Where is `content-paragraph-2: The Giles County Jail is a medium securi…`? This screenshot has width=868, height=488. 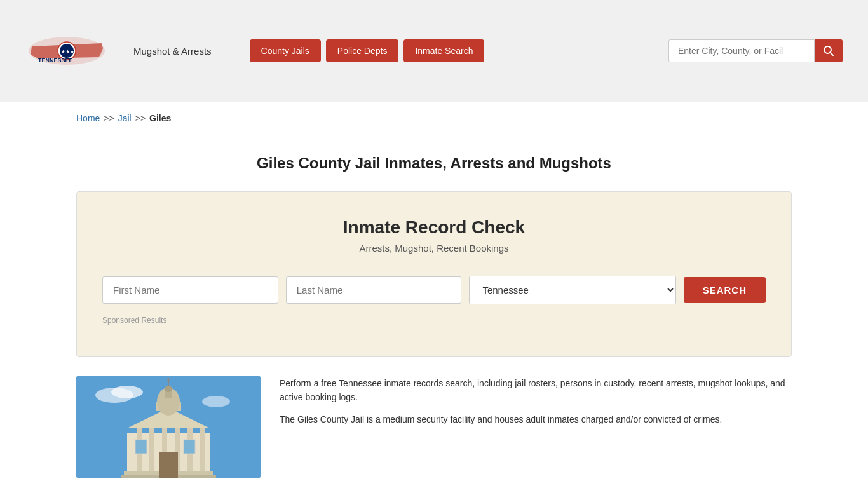 content-paragraph-2: The Giles County Jail is a medium securi… is located at coordinates (536, 419).